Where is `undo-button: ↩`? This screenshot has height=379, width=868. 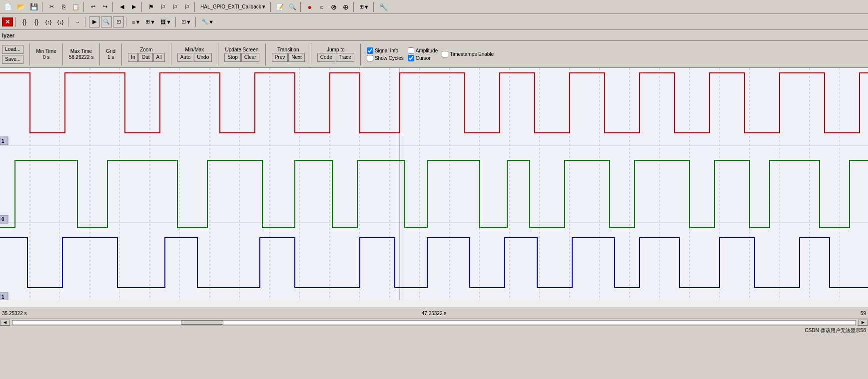
undo-button: ↩ is located at coordinates (93, 7).